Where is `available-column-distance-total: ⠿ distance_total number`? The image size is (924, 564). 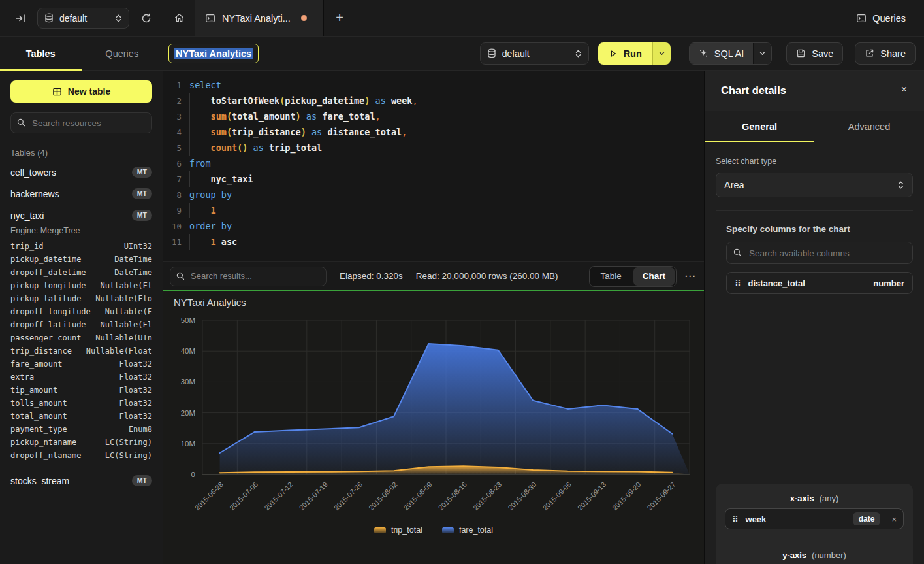
available-column-distance-total: ⠿ distance_total number is located at coordinates (820, 283).